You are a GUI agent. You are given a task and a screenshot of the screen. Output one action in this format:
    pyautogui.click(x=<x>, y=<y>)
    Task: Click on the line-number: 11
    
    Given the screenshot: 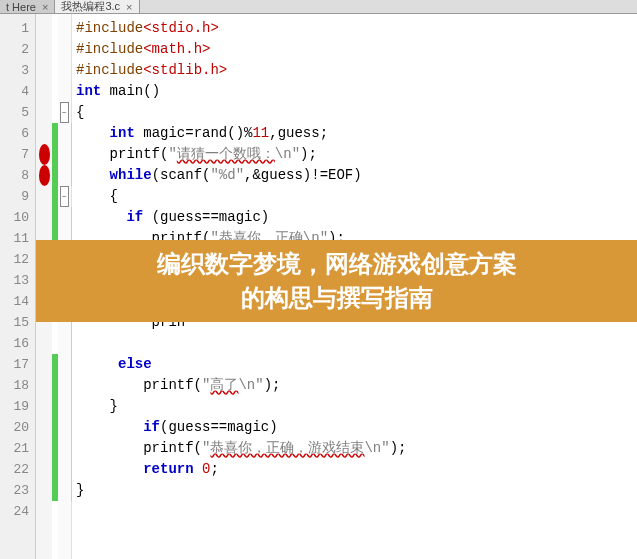 What is the action you would take?
    pyautogui.click(x=18, y=238)
    